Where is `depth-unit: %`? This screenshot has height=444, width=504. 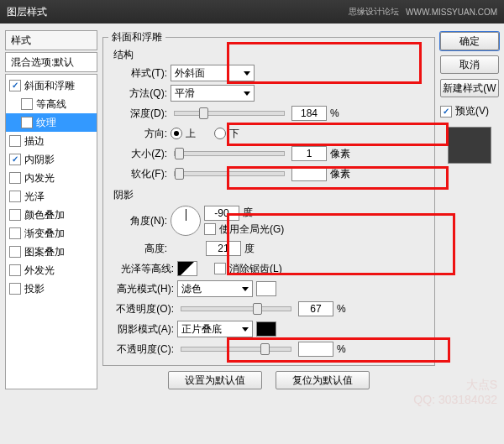 depth-unit: % is located at coordinates (341, 113).